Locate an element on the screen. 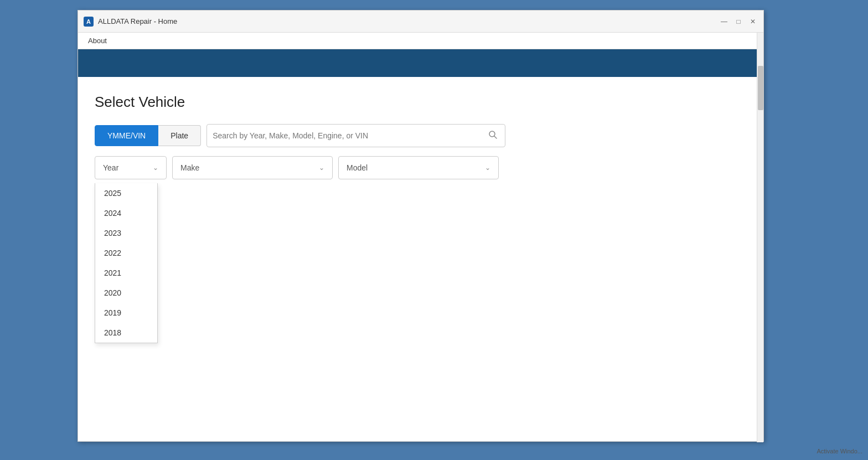 The height and width of the screenshot is (460, 868). tab-plate: Plate is located at coordinates (179, 136).